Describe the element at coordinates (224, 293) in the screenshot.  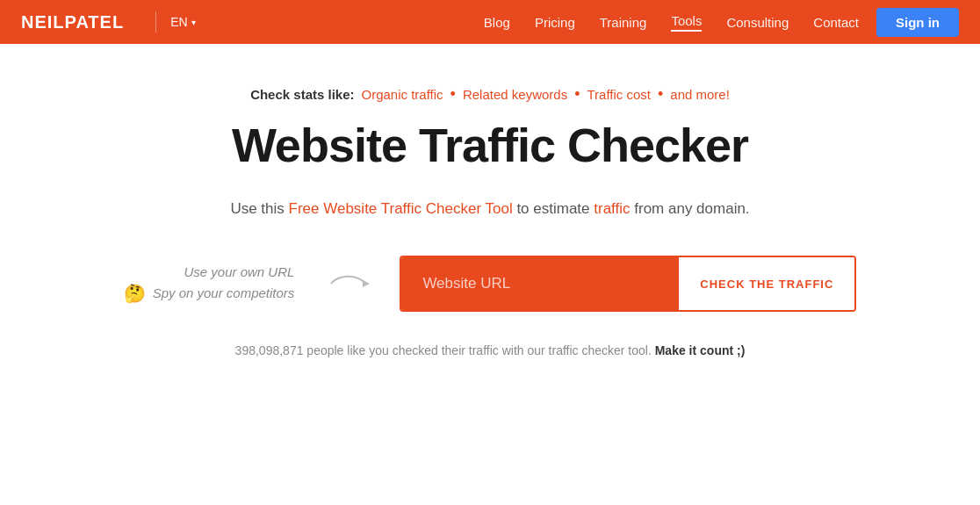
I see `hint-line2: Spy on your competitors` at that location.